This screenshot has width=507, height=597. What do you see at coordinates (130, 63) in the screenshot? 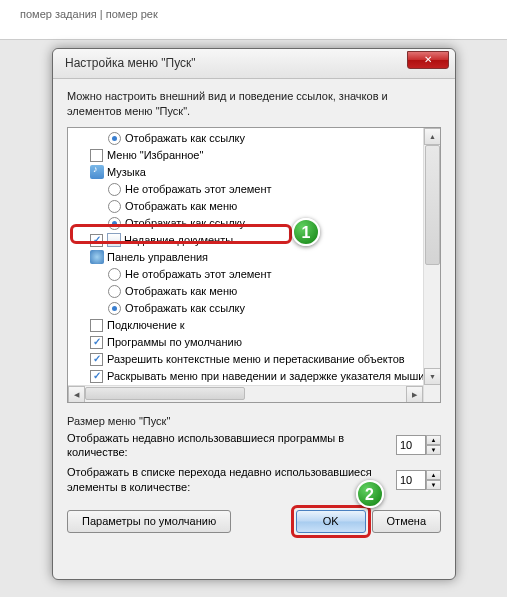
I see `dialog-title: Настройка меню "Пуск"` at bounding box center [130, 63].